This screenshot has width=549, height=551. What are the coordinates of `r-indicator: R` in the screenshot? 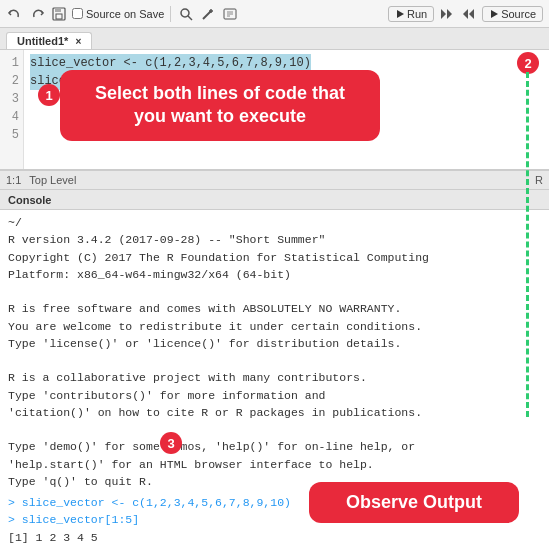 It's located at (539, 180).